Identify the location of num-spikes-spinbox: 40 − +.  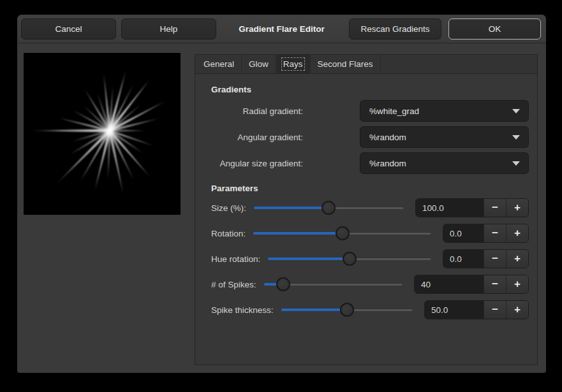
(471, 284).